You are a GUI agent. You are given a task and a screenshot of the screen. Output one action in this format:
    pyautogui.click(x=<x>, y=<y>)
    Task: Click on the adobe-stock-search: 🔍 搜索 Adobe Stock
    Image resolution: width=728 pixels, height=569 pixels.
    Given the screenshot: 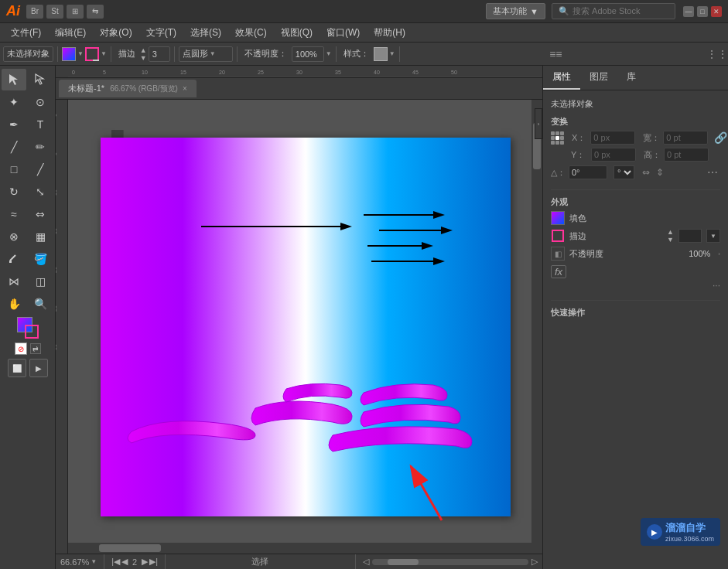 What is the action you would take?
    pyautogui.click(x=614, y=11)
    